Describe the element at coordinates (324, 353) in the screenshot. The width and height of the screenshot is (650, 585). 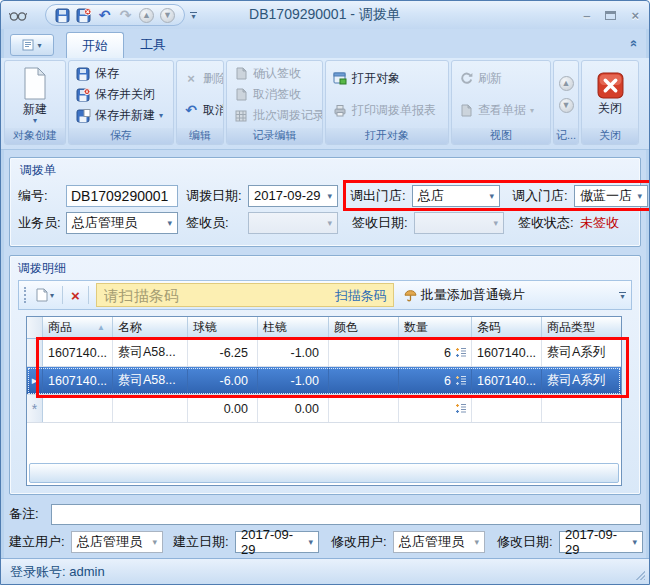
I see `table-row: 1607140... 蔡司A58... -6.25 -1.00 6 160714…` at that location.